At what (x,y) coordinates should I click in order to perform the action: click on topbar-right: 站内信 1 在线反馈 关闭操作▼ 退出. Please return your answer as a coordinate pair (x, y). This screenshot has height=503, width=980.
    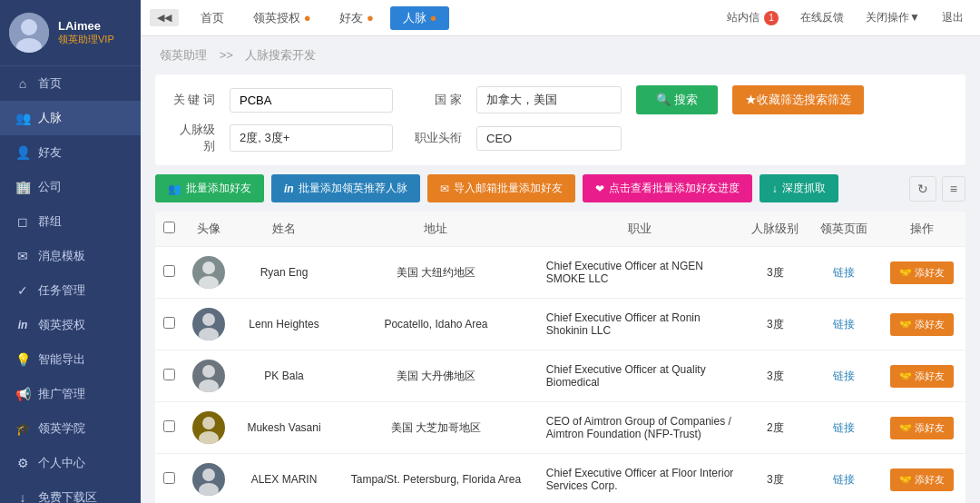
    Looking at the image, I should click on (846, 18).